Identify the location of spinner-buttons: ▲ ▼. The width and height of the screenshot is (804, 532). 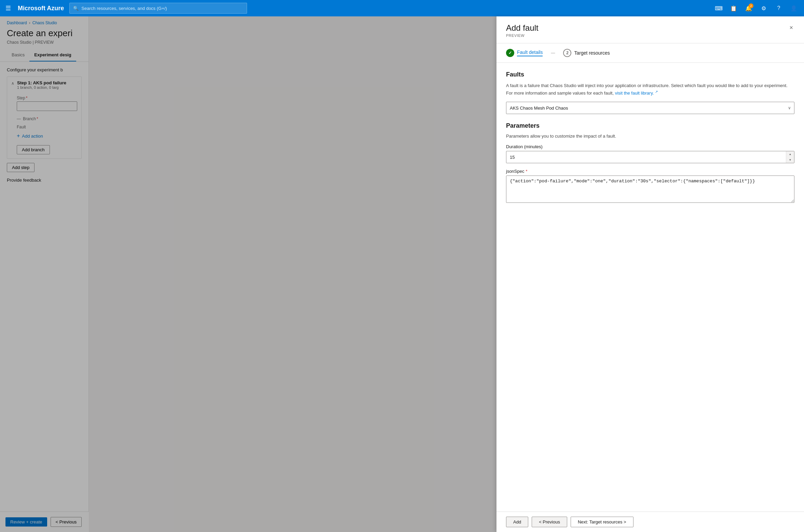
(790, 157).